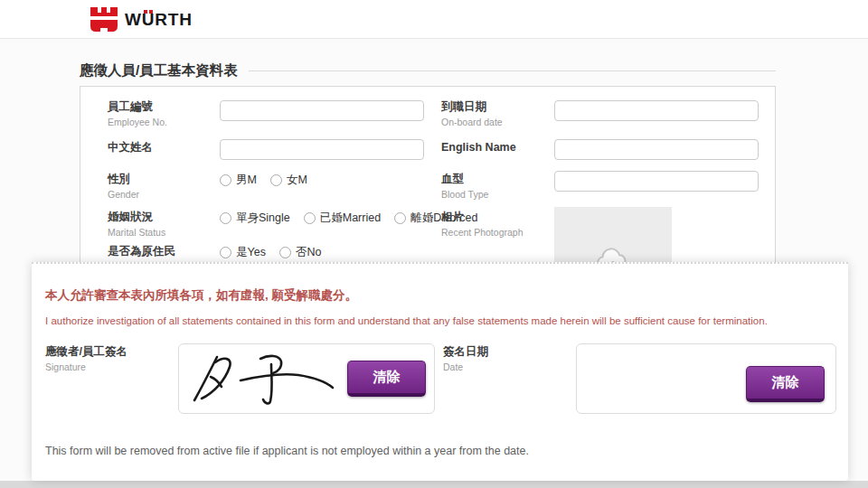 Image resolution: width=868 pixels, height=488 pixels. Describe the element at coordinates (656, 110) in the screenshot. I see `onboard-date-input` at that location.